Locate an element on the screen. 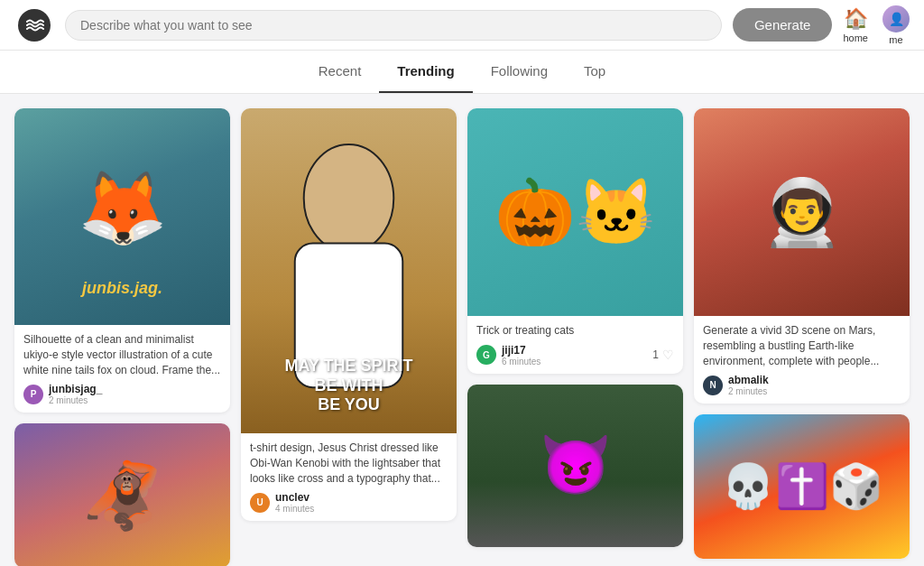 The height and width of the screenshot is (566, 924). cats-user-info: jiji17 6 minutes is located at coordinates (522, 356).